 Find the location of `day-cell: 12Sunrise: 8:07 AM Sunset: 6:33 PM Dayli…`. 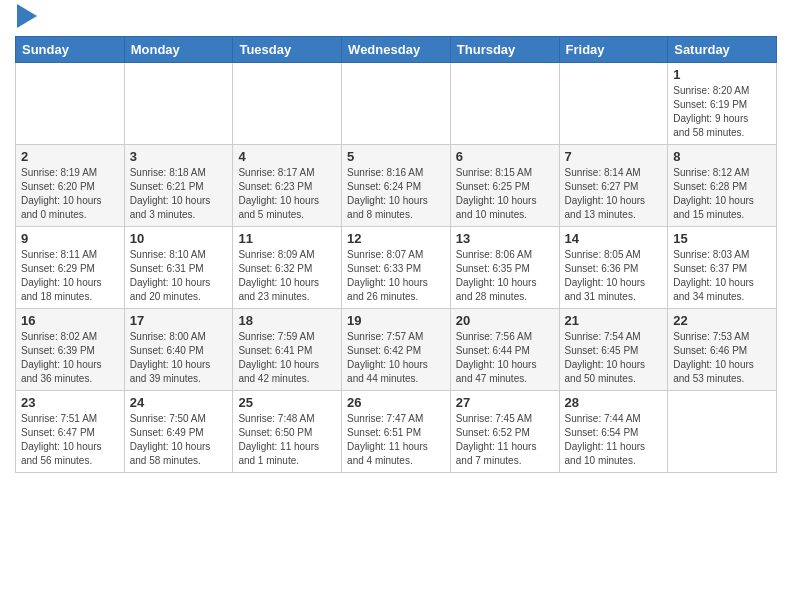

day-cell: 12Sunrise: 8:07 AM Sunset: 6:33 PM Dayli… is located at coordinates (396, 268).